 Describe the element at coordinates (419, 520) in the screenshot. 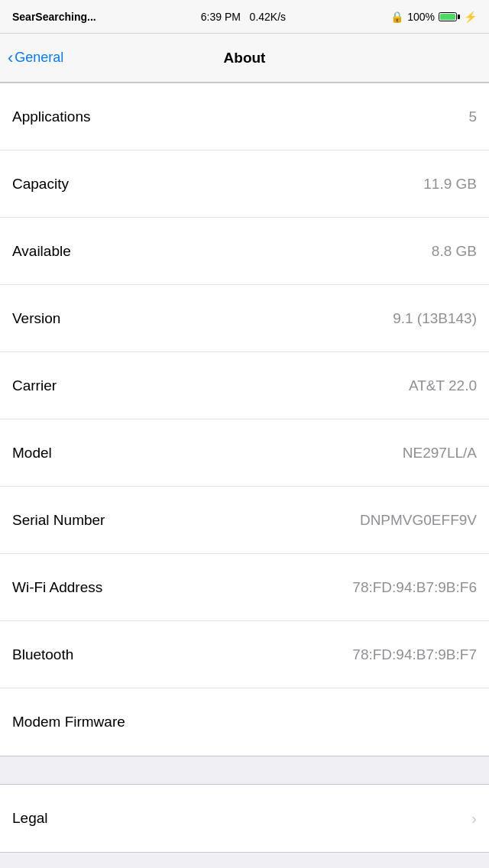

I see `row-value: DNPMVG0EFF9V` at that location.